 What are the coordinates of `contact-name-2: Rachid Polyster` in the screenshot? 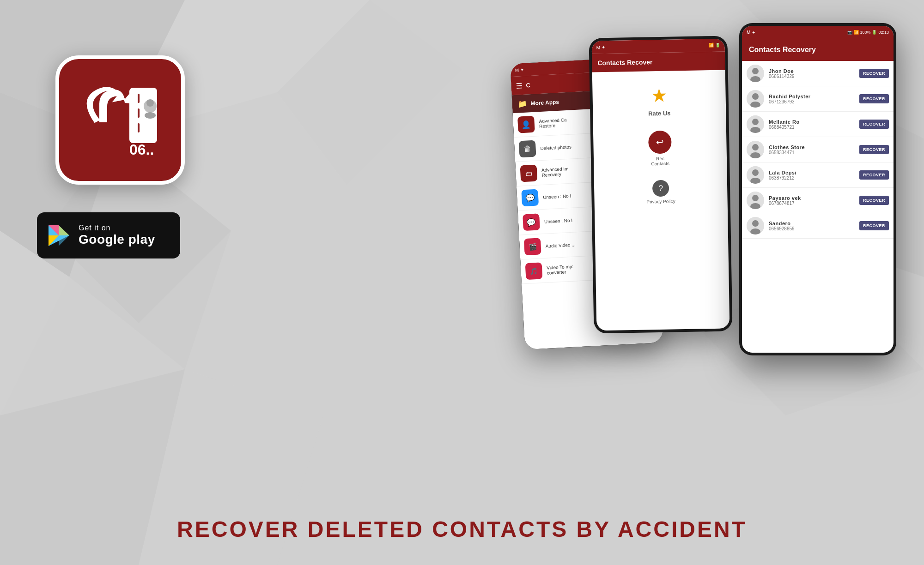 It's located at (812, 96).